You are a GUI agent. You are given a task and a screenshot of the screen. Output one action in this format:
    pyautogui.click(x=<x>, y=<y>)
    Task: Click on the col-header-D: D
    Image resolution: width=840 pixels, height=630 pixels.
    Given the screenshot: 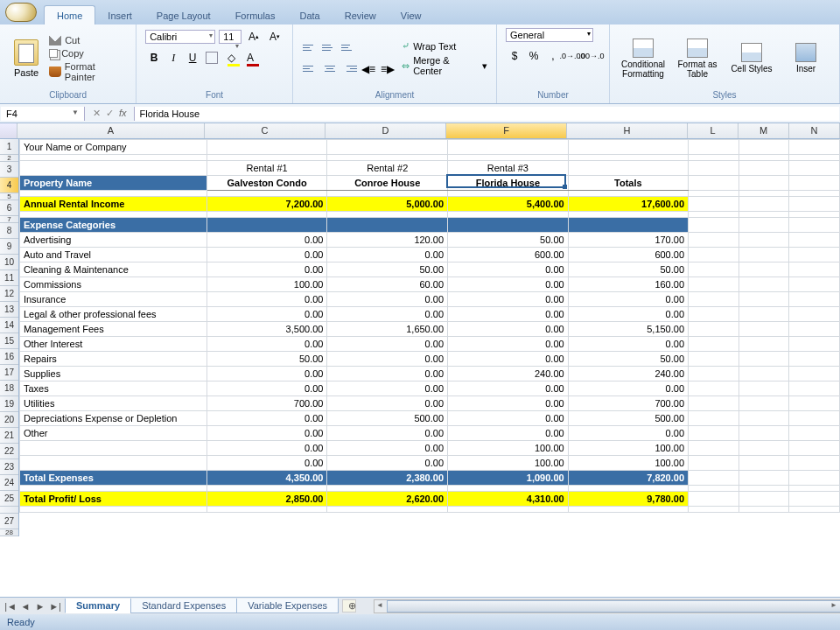 What is the action you would take?
    pyautogui.click(x=386, y=131)
    